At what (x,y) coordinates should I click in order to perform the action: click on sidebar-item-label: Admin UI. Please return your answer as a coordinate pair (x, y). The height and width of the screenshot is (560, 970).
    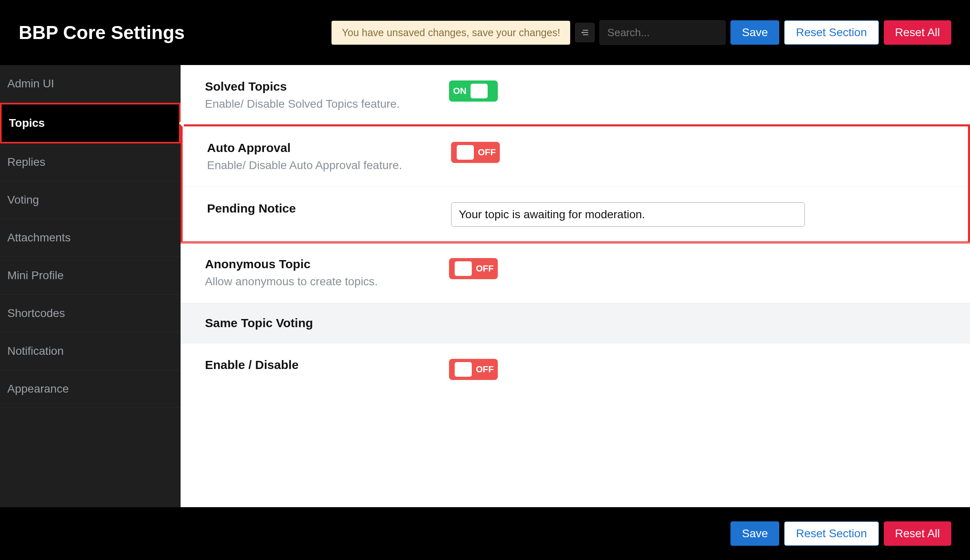
    Looking at the image, I should click on (31, 84).